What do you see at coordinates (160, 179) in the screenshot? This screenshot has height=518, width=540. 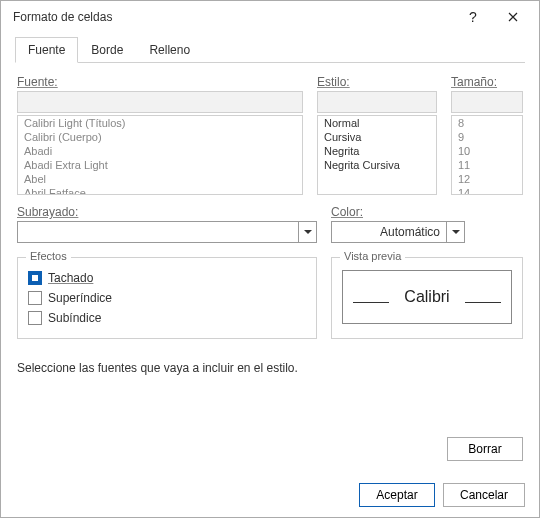 I see `list-item: Abel` at bounding box center [160, 179].